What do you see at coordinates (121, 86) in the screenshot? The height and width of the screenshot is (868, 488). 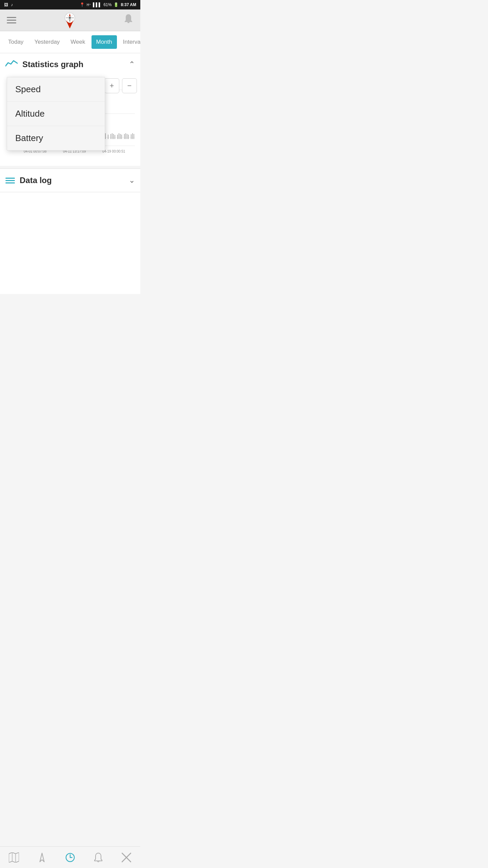 I see `chart-controls: + −` at bounding box center [121, 86].